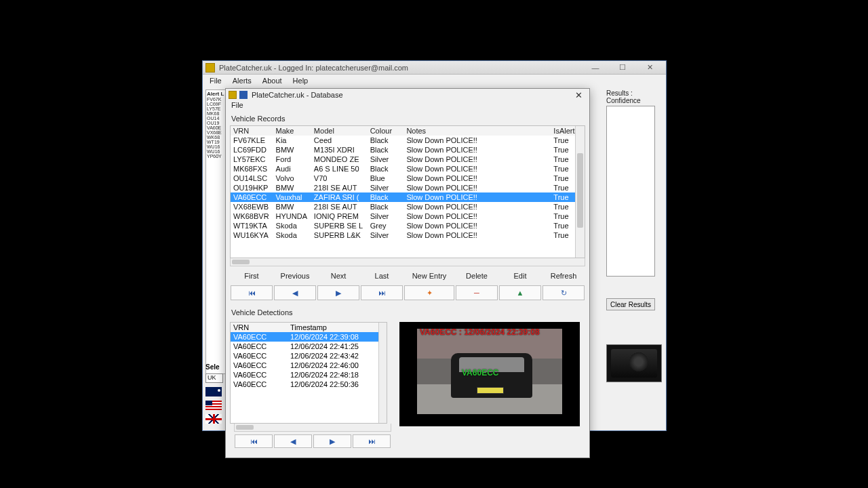 The height and width of the screenshot is (488, 868). What do you see at coordinates (273, 81) in the screenshot?
I see `menu-about: About` at bounding box center [273, 81].